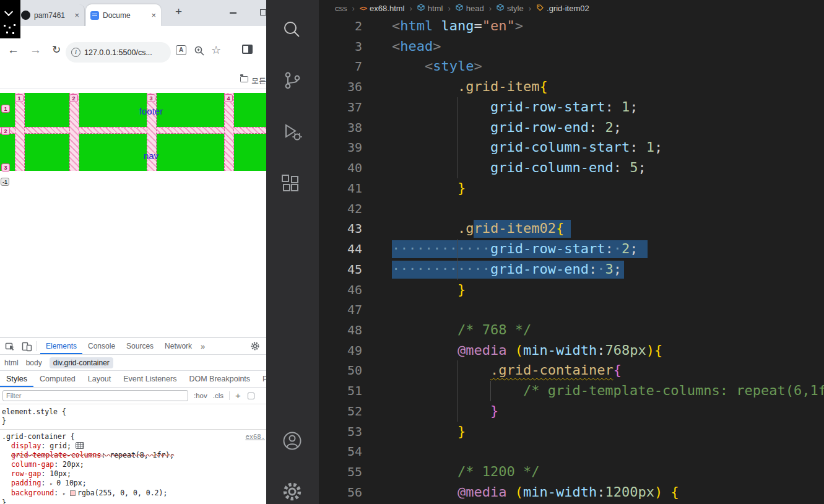 This screenshot has height=504, width=824. I want to click on tab-layout: Layout, so click(100, 379).